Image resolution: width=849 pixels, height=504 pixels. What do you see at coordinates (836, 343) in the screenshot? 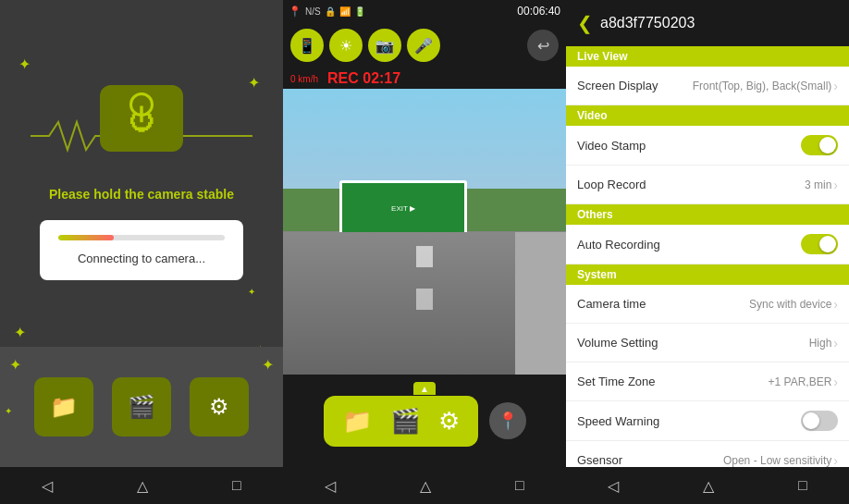
I see `chevron-volume: ›` at bounding box center [836, 343].